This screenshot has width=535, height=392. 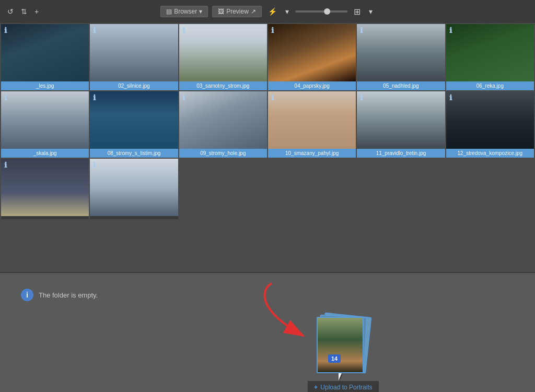 What do you see at coordinates (45, 53) in the screenshot?
I see `thumb-image-les: ℹ` at bounding box center [45, 53].